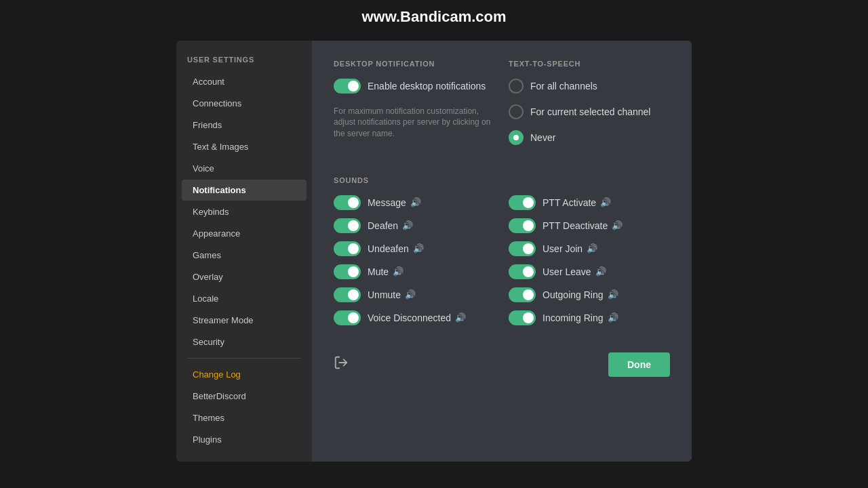 The image size is (868, 488). Describe the element at coordinates (244, 396) in the screenshot. I see `sidebar-item-betterdiscord: BetterDiscord` at that location.